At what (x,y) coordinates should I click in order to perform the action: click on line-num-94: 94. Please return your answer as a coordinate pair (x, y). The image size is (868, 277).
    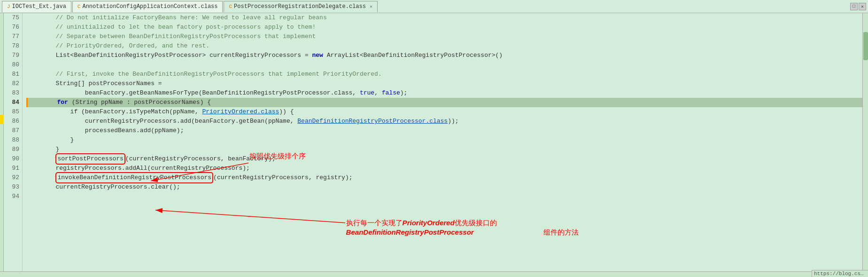
    Looking at the image, I should click on (11, 197).